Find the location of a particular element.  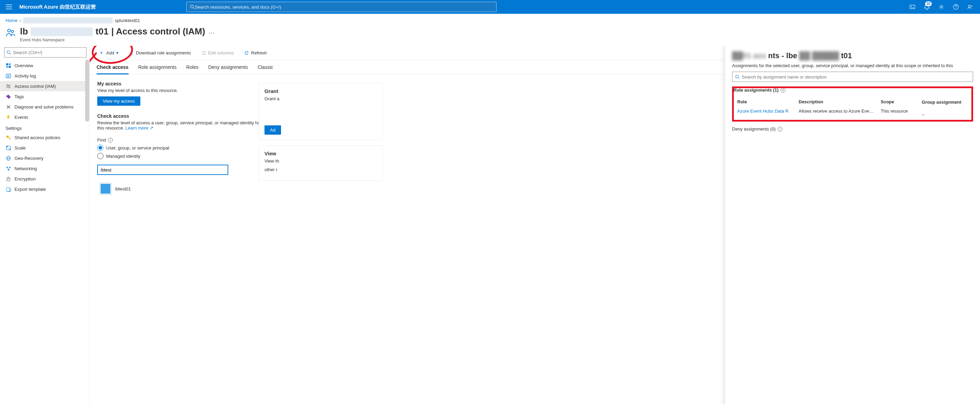

tab-deny-assignments: Deny assignments is located at coordinates (228, 69).